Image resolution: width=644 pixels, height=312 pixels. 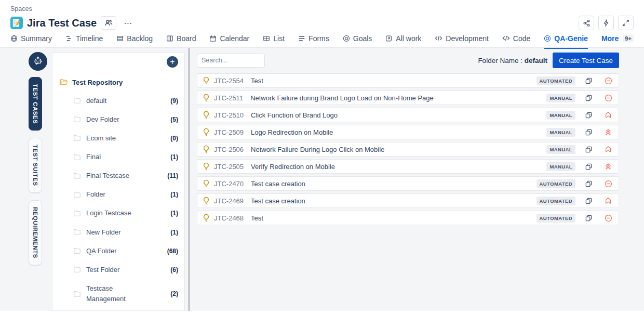 I want to click on create-test-case-button: Create Test Case, so click(x=586, y=60).